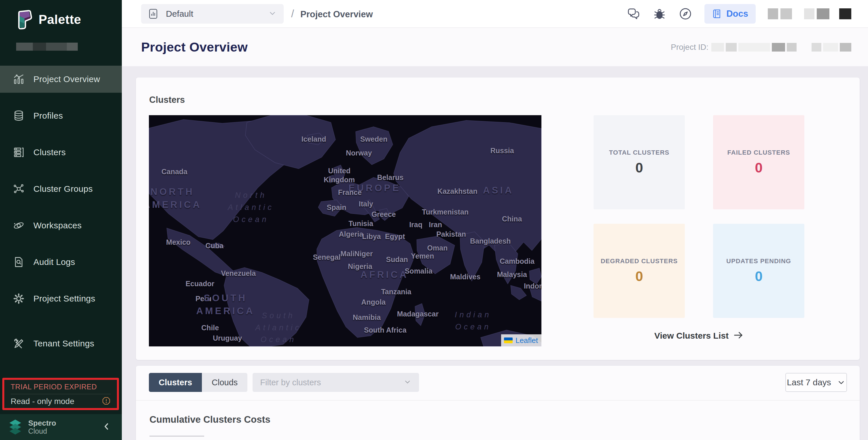 The image size is (868, 440). Describe the element at coordinates (816, 382) in the screenshot. I see `date-range-selector: Last 7 days` at that location.